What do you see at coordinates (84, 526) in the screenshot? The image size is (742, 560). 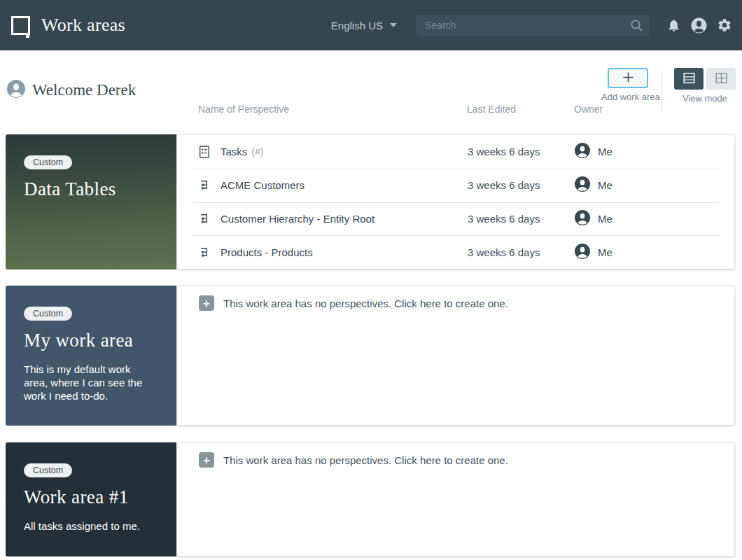 I see `work-area-description: All tasks assigned to me.` at bounding box center [84, 526].